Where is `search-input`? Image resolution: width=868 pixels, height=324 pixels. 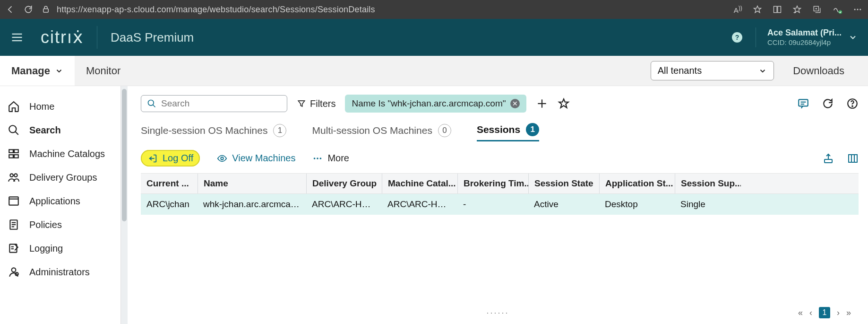 search-input is located at coordinates (214, 104).